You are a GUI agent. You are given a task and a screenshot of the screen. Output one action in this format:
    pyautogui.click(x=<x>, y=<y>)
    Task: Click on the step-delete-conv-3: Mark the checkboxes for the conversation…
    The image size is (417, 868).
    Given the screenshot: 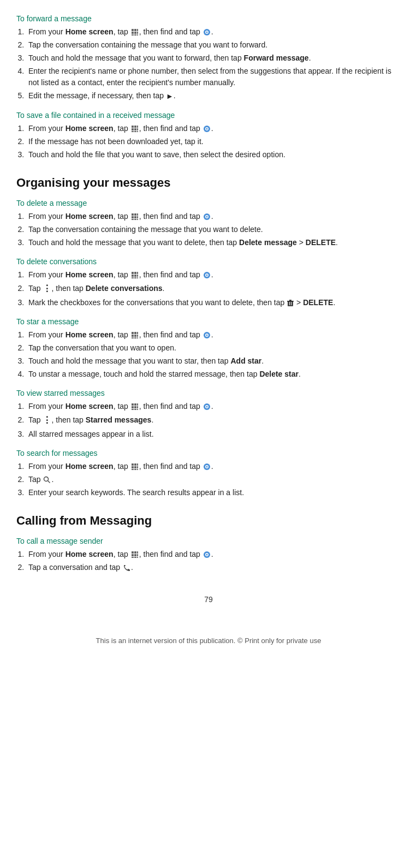 What is the action you would take?
    pyautogui.click(x=213, y=302)
    